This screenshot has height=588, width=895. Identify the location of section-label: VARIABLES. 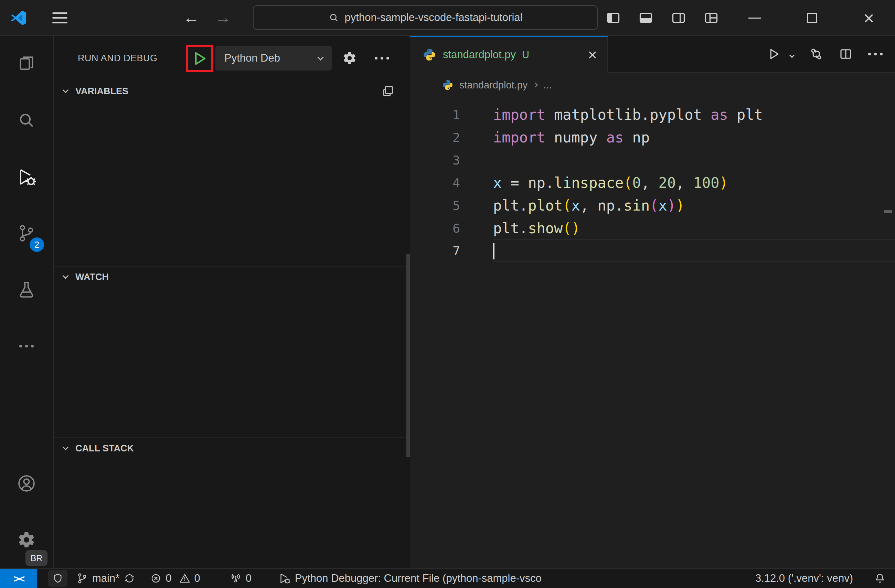
(102, 91).